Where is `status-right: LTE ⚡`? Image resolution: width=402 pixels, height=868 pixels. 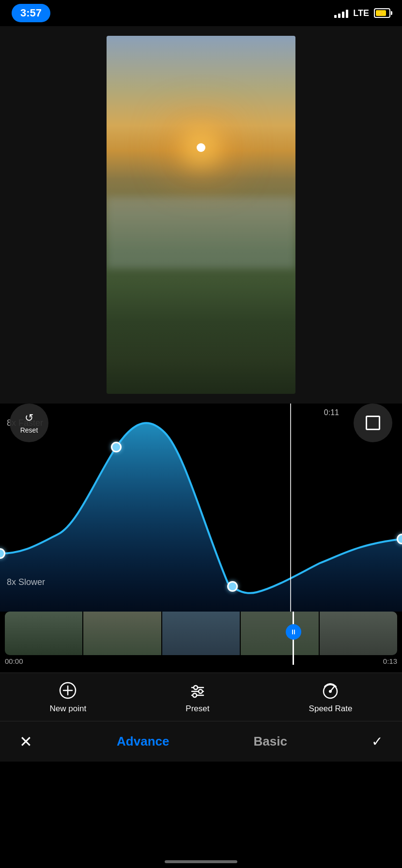 status-right: LTE ⚡ is located at coordinates (362, 14).